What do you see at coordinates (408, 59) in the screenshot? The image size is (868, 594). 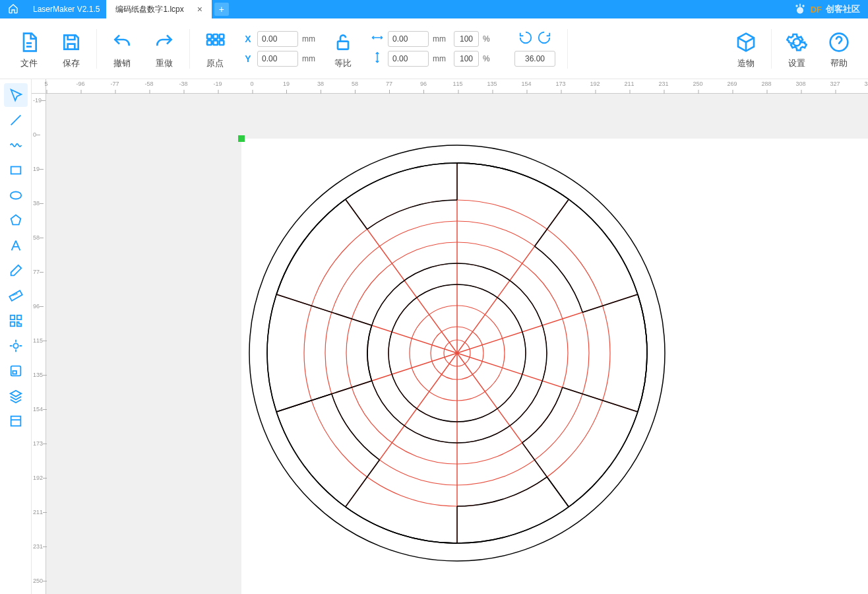 I see `height-input` at bounding box center [408, 59].